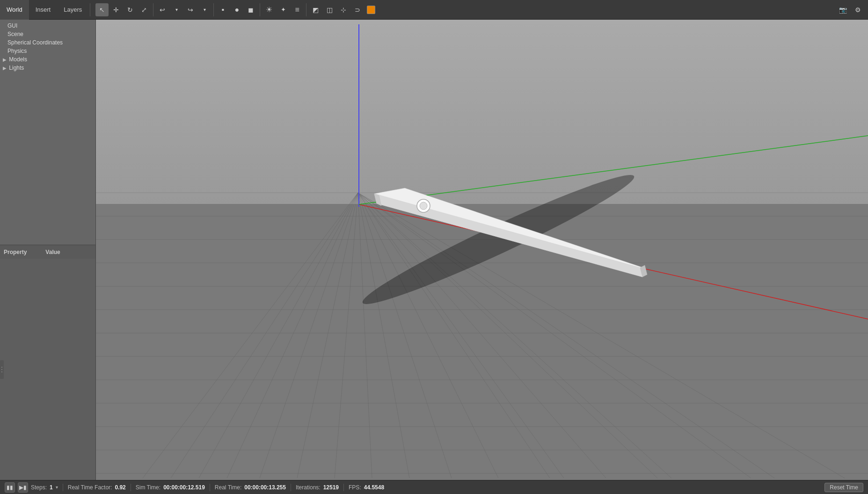 The width and height of the screenshot is (868, 494). Describe the element at coordinates (162, 10) in the screenshot. I see `undo-btn: ↩` at that location.